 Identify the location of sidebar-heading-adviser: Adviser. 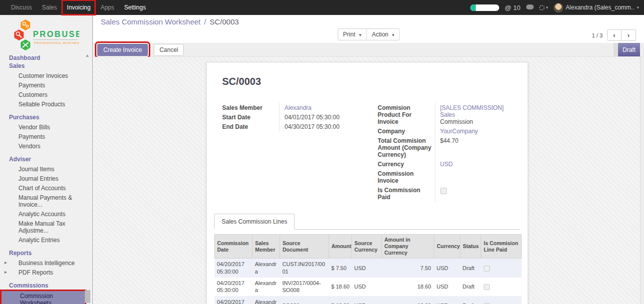
(46, 159).